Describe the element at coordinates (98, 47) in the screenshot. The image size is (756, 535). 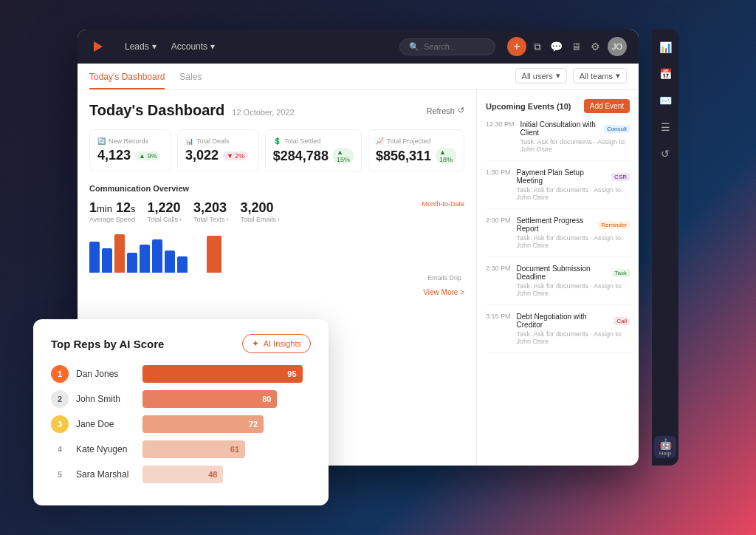
I see `nav-logo` at that location.